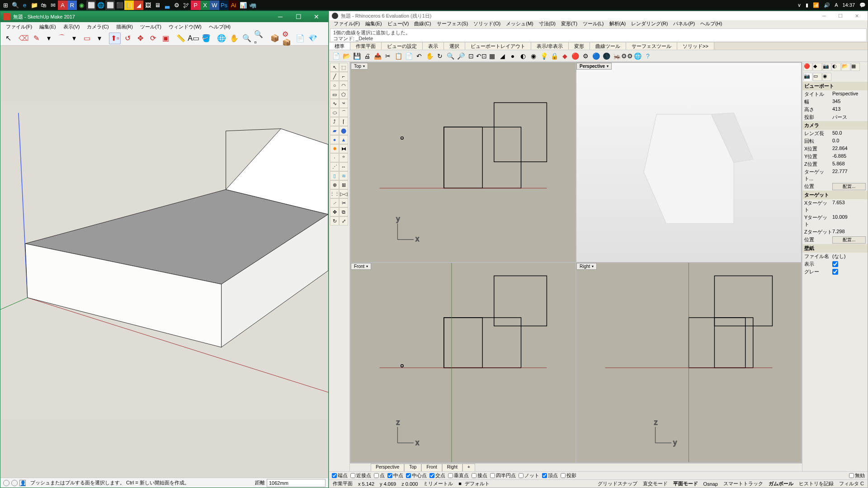 The height and width of the screenshot is (488, 868). What do you see at coordinates (849, 109) in the screenshot?
I see `prop-value: 413` at bounding box center [849, 109].